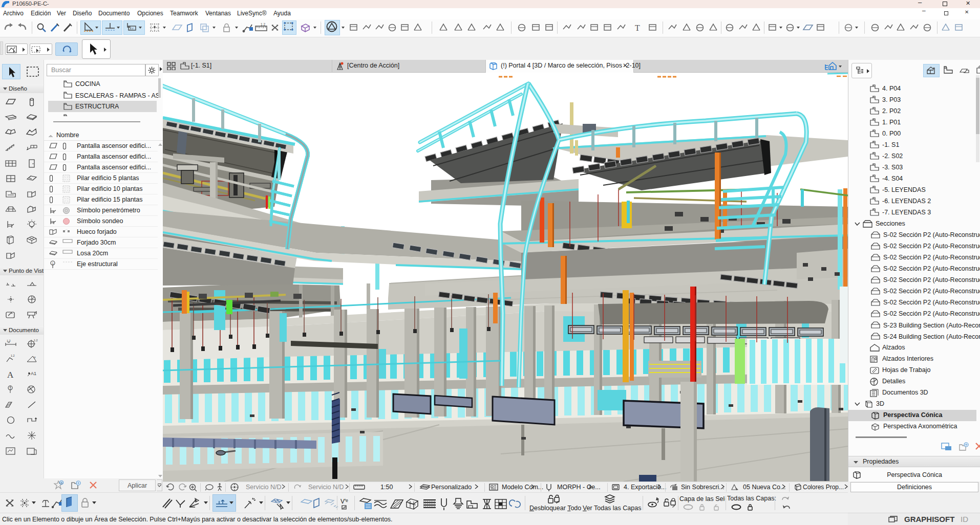 This screenshot has width=980, height=525. I want to click on svg-text: T, so click(637, 28).